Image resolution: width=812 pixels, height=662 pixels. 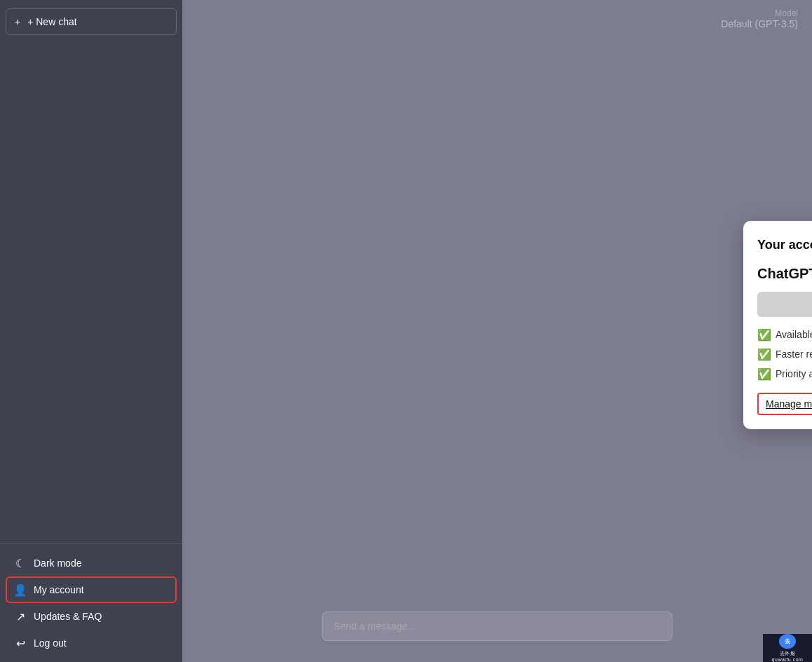 What do you see at coordinates (787, 648) in the screenshot?
I see `watermark: 去 去外服 quwaifu.com` at bounding box center [787, 648].